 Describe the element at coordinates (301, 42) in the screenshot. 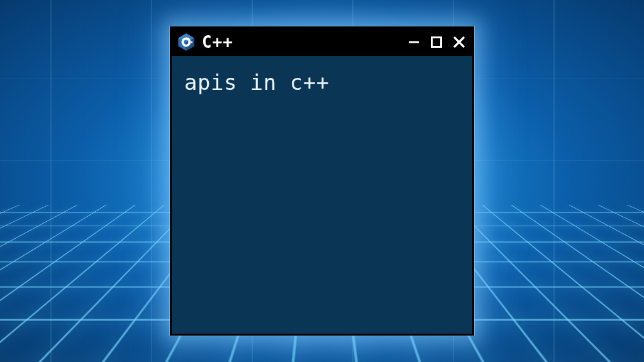

I see `window-title: C++` at that location.